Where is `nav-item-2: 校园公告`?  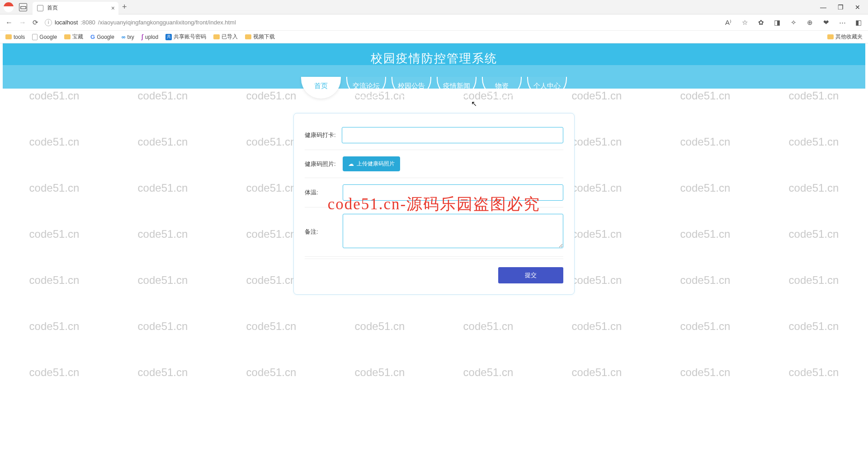
nav-item-2: 校园公告 is located at coordinates (411, 88).